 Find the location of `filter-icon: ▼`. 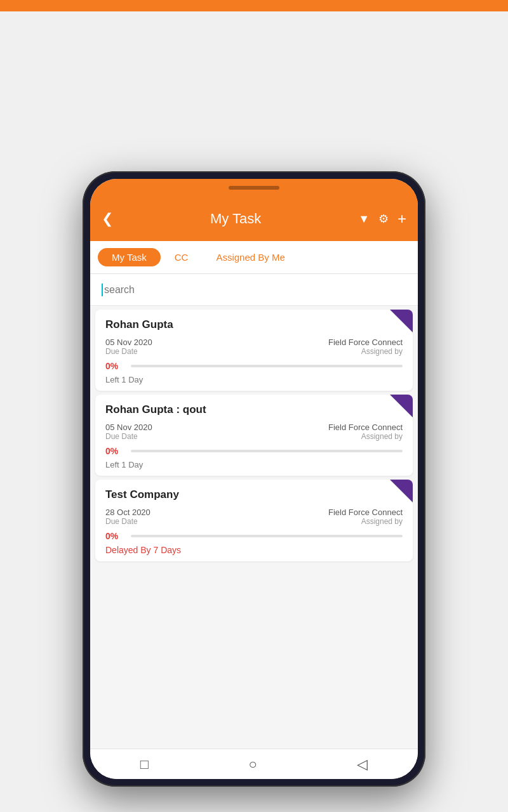

filter-icon: ▼ is located at coordinates (364, 219).